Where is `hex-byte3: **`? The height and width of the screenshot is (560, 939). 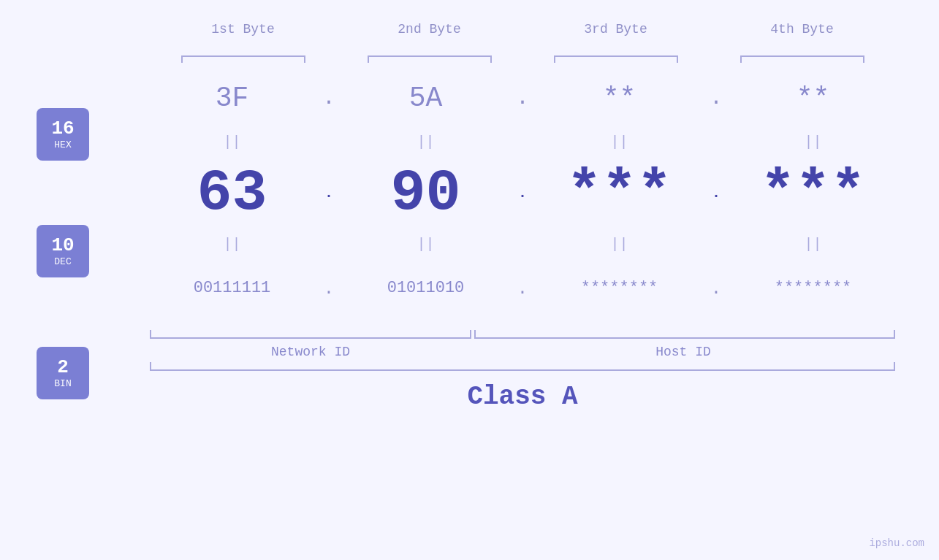
hex-byte3: ** is located at coordinates (620, 98).